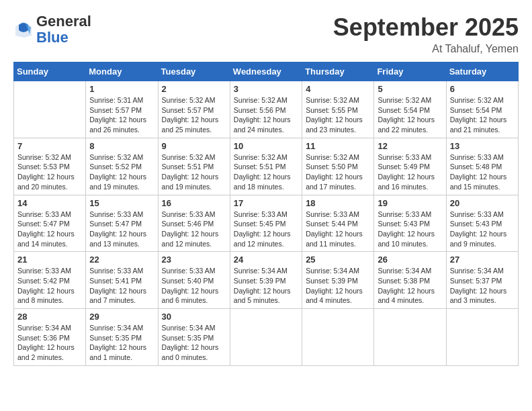  I want to click on cell-date: 6, so click(482, 89).